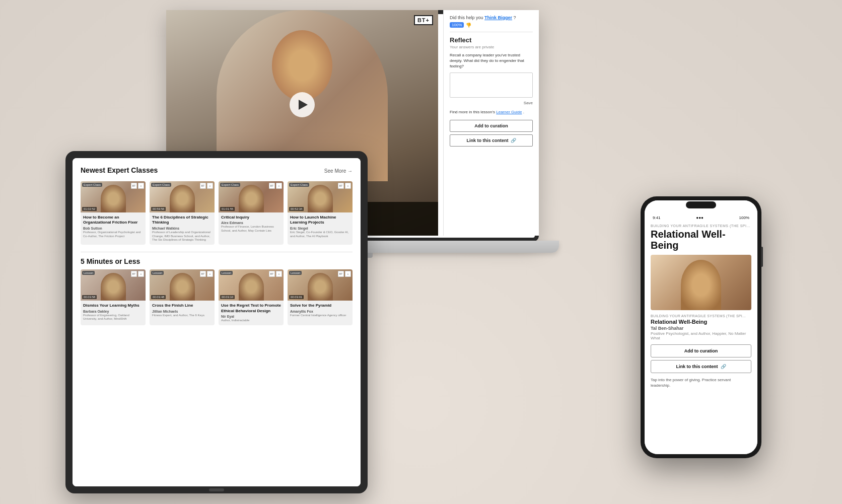 Image resolution: width=842 pixels, height=504 pixels. What do you see at coordinates (320, 213) in the screenshot?
I see `card-4: Expert Class 00:52:34 BT + How to Launch…` at bounding box center [320, 213].